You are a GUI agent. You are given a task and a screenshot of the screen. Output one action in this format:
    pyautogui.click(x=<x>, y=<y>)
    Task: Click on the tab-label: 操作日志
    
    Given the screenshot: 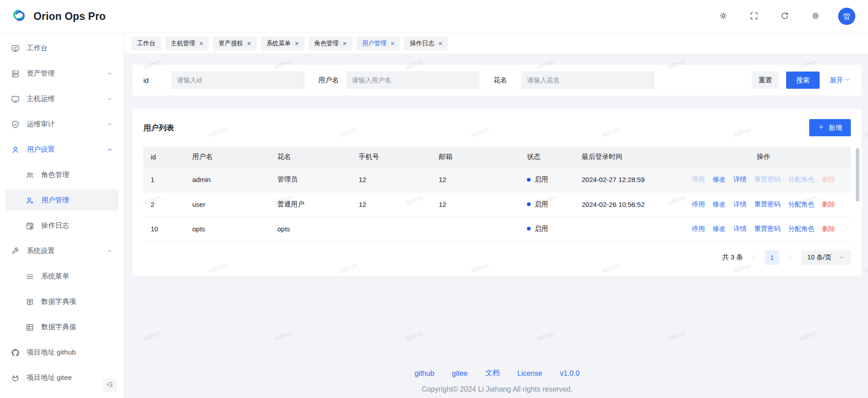 What is the action you would take?
    pyautogui.click(x=422, y=43)
    